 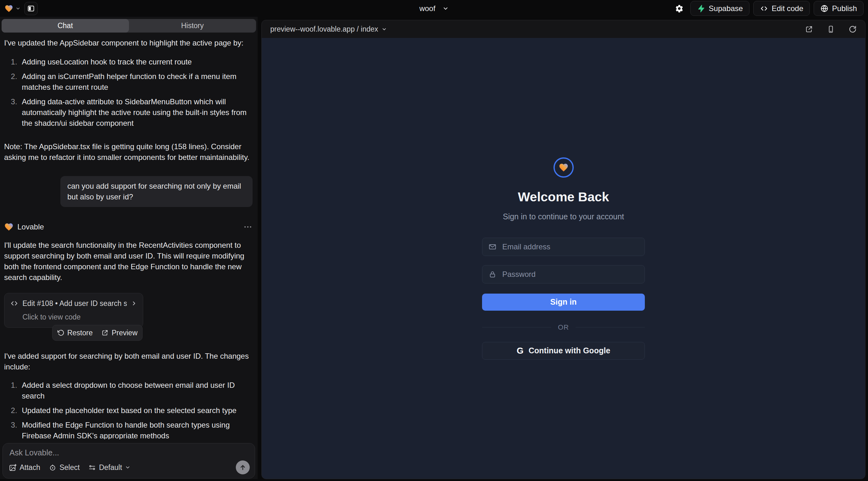 I want to click on chat-input, so click(x=129, y=453).